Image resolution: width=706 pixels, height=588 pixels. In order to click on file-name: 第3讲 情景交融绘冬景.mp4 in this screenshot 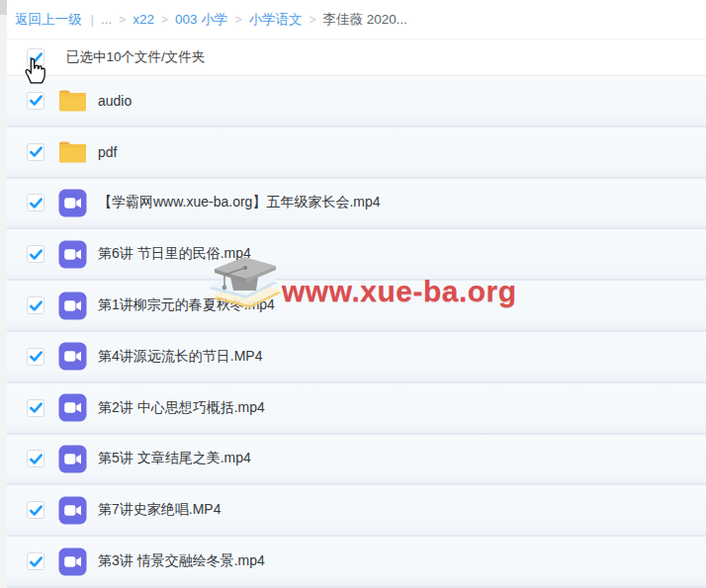, I will do `click(182, 561)`.